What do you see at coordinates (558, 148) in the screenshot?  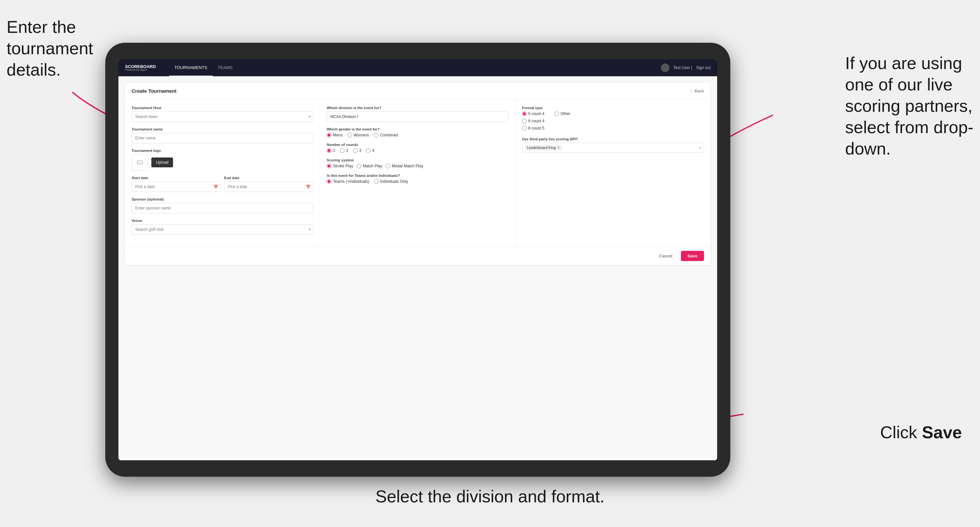 I see `live-scoring-clear-icon: ✕` at bounding box center [558, 148].